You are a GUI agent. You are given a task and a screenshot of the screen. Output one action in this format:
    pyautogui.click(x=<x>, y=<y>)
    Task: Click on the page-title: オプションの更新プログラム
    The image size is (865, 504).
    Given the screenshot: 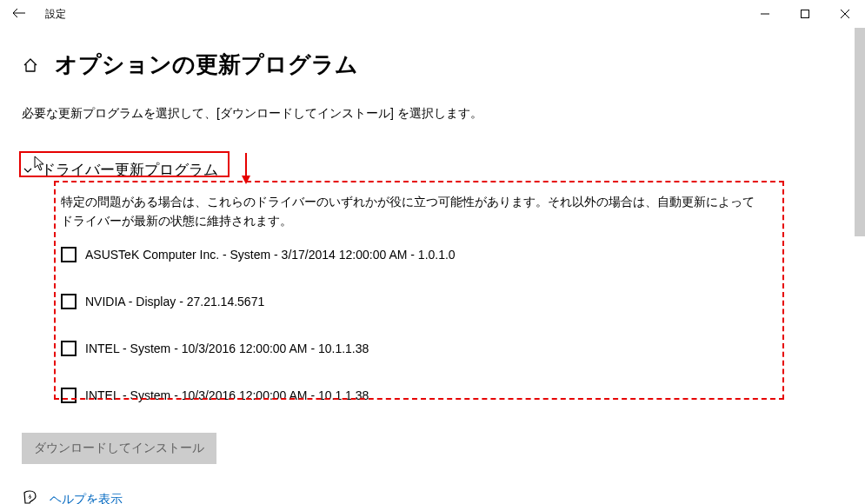 What is the action you would take?
    pyautogui.click(x=207, y=64)
    